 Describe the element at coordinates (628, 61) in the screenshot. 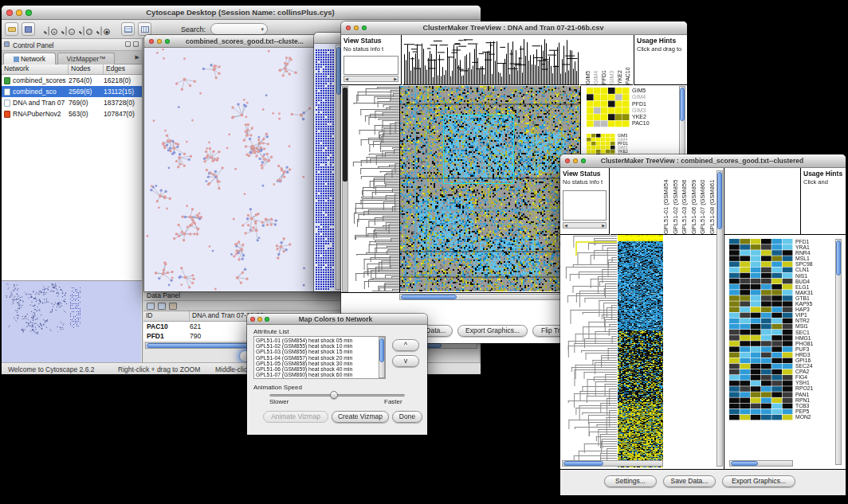

I see `tv1-column-label: PAC10` at that location.